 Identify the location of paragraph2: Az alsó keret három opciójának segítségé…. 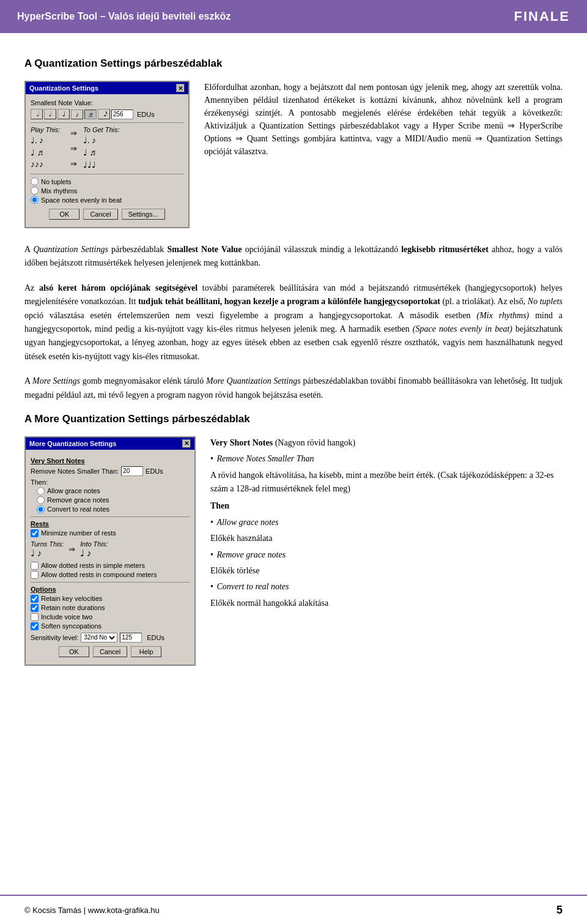
(294, 322).